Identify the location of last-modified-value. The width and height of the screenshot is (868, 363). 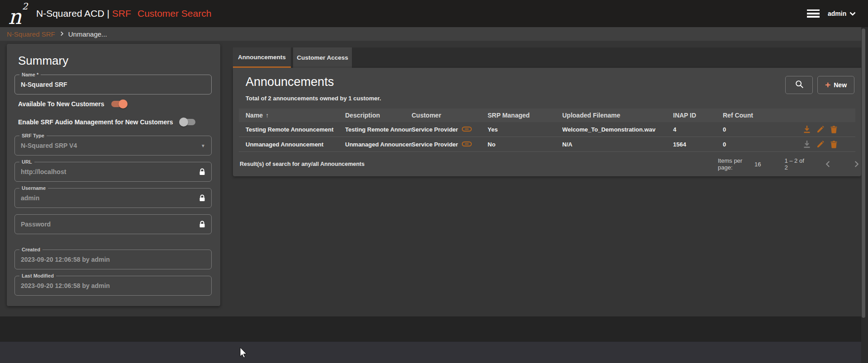
(113, 286).